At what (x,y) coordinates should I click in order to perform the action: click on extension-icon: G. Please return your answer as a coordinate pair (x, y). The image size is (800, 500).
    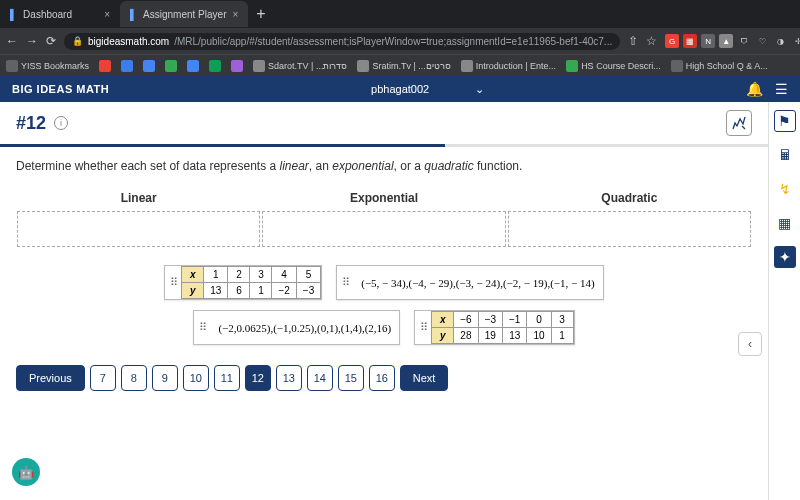
    Looking at the image, I should click on (672, 41).